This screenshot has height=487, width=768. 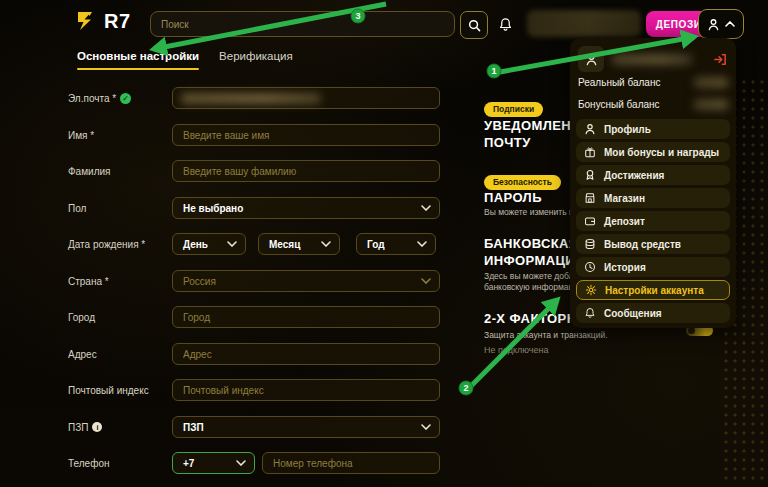 I want to click on bank-info-title-1: БАНКОВСКАЯ, so click(x=532, y=244).